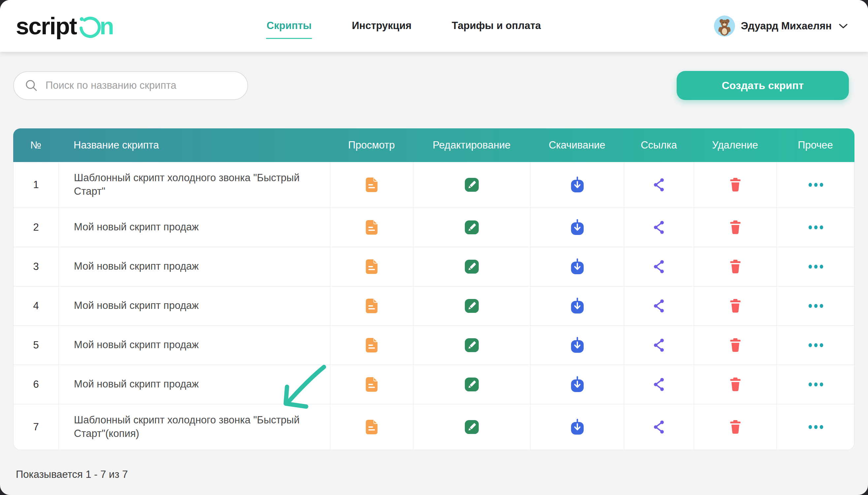 The width and height of the screenshot is (868, 495). What do you see at coordinates (36, 385) in the screenshot?
I see `row-number: 6` at bounding box center [36, 385].